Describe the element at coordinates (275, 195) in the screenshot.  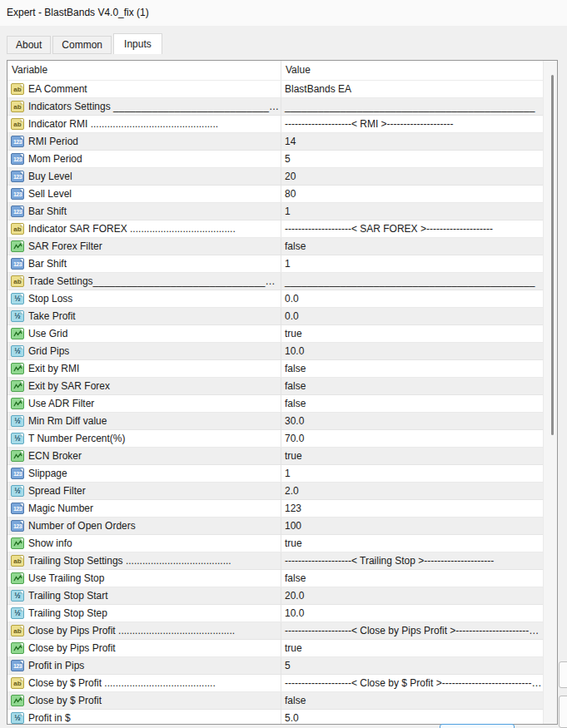
I see `table-row: 123 Sell Level 80` at that location.